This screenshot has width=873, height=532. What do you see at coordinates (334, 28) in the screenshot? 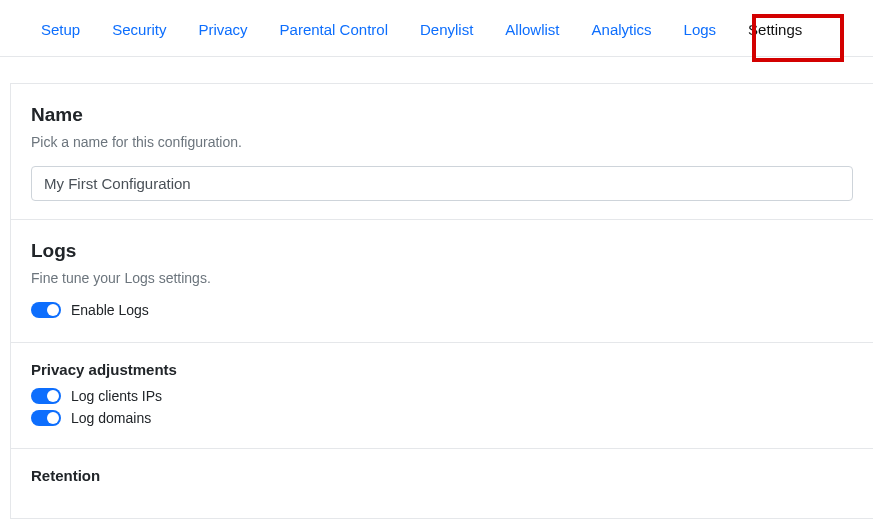
I see `tab-parental-control: Parental Control` at bounding box center [334, 28].